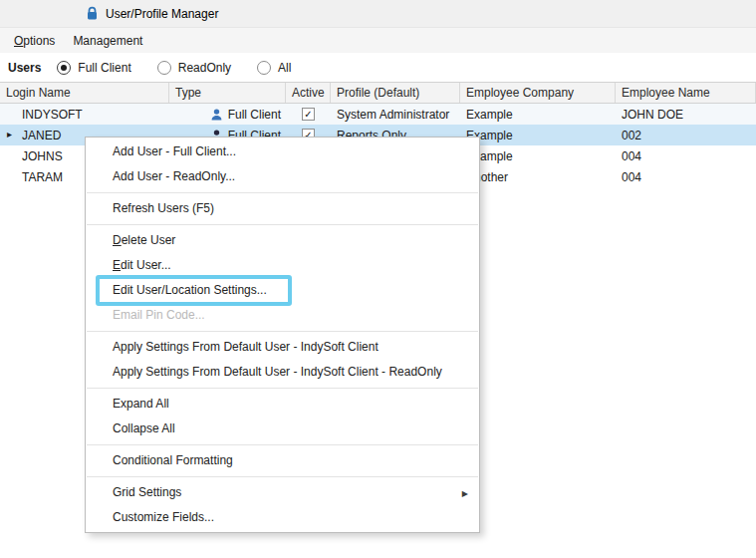 This screenshot has width=756, height=558. Describe the element at coordinates (283, 460) in the screenshot. I see `context-menu-item: Conditional Formatting` at that location.